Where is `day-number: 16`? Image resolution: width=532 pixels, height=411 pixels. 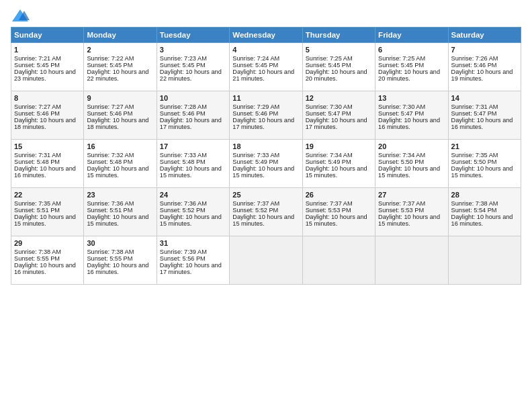
day-number: 16 is located at coordinates (120, 146).